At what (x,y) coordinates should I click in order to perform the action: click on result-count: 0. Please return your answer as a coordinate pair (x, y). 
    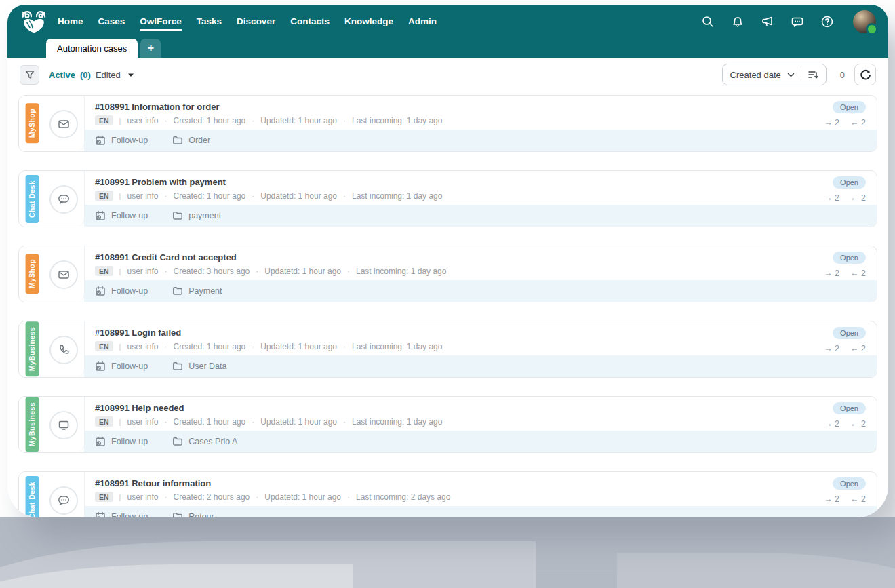
    Looking at the image, I should click on (842, 75).